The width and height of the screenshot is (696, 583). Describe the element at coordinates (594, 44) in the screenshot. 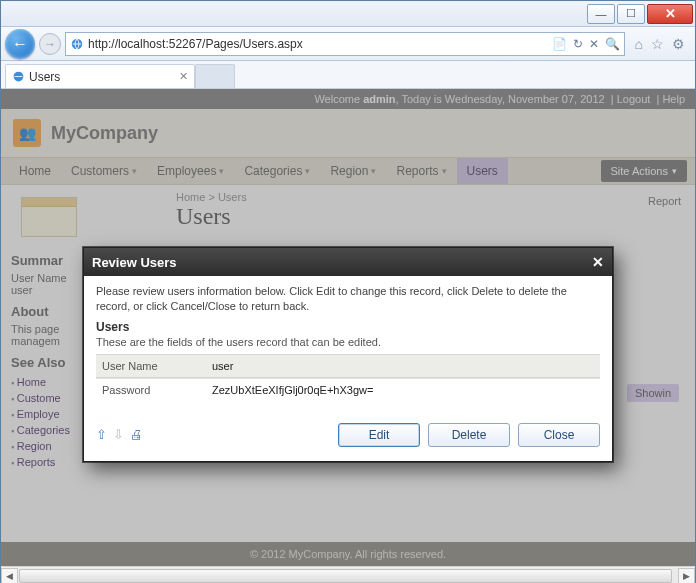

I see `stop-icon: ✕` at that location.